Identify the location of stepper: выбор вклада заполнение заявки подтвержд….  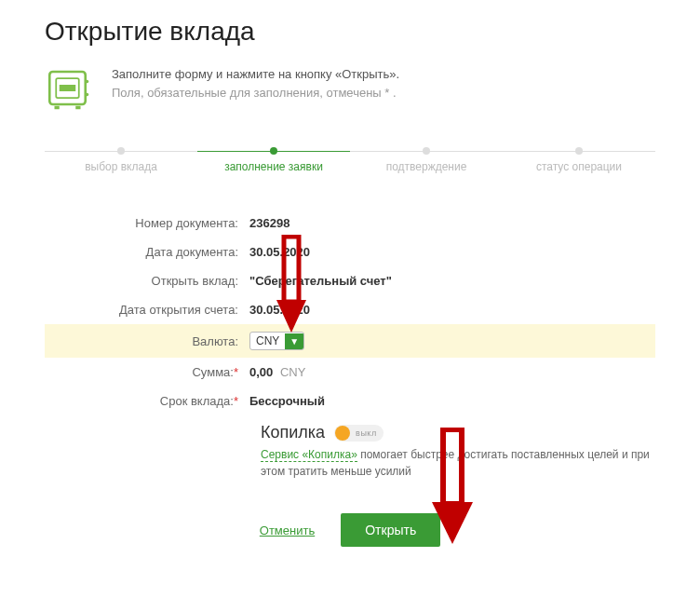
(350, 158).